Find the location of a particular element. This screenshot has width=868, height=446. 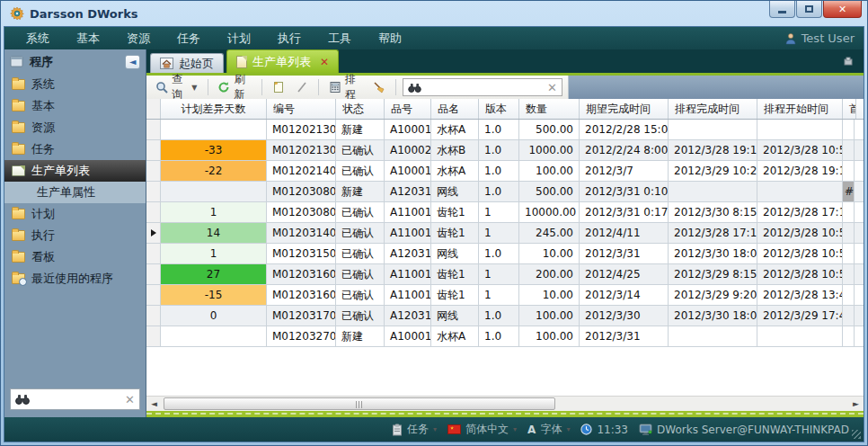

cell-schedule-finish is located at coordinates (713, 129).